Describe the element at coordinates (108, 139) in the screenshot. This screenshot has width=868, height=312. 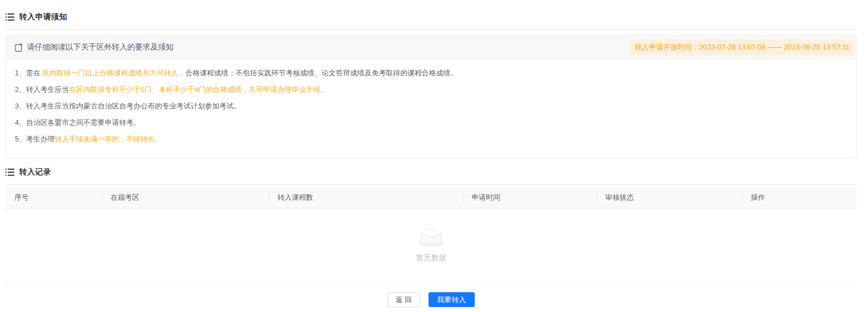
I see `rule-highlight-text: 转入手续未满一年的，不得转出。` at that location.